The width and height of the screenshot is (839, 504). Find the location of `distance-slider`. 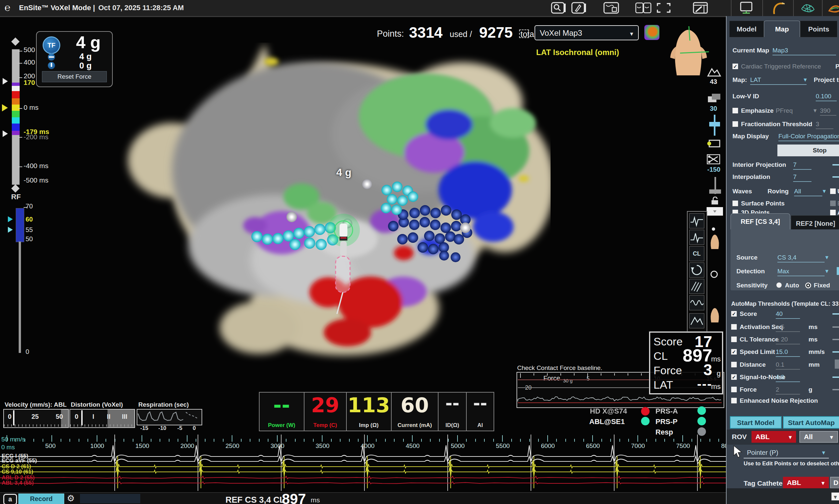

distance-slider is located at coordinates (837, 364).